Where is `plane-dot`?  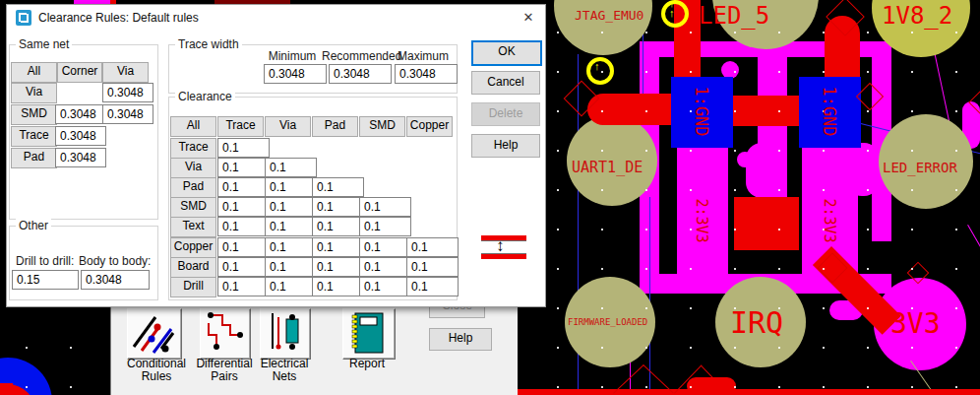 plane-dot is located at coordinates (745, 160).